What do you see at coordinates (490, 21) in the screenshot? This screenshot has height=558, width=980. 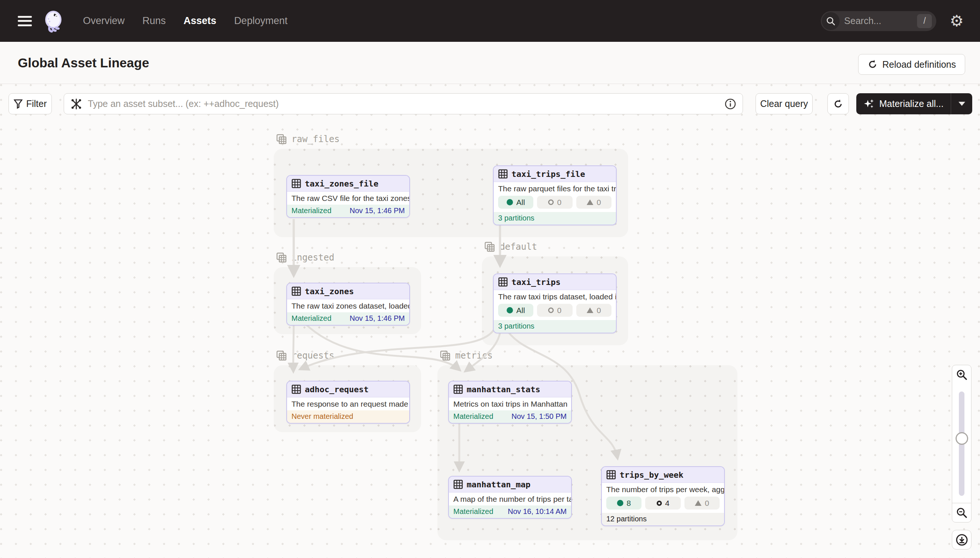 I see `top-nav: Overview Runs Assets Deployment / ⚙` at bounding box center [490, 21].